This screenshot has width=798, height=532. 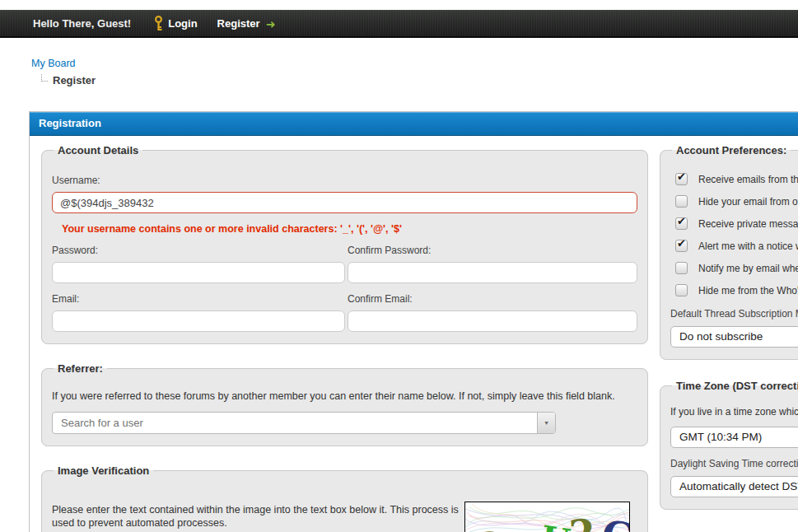 What do you see at coordinates (735, 412) in the screenshot?
I see `timezone-description: If you live in a time zone which differs…` at bounding box center [735, 412].